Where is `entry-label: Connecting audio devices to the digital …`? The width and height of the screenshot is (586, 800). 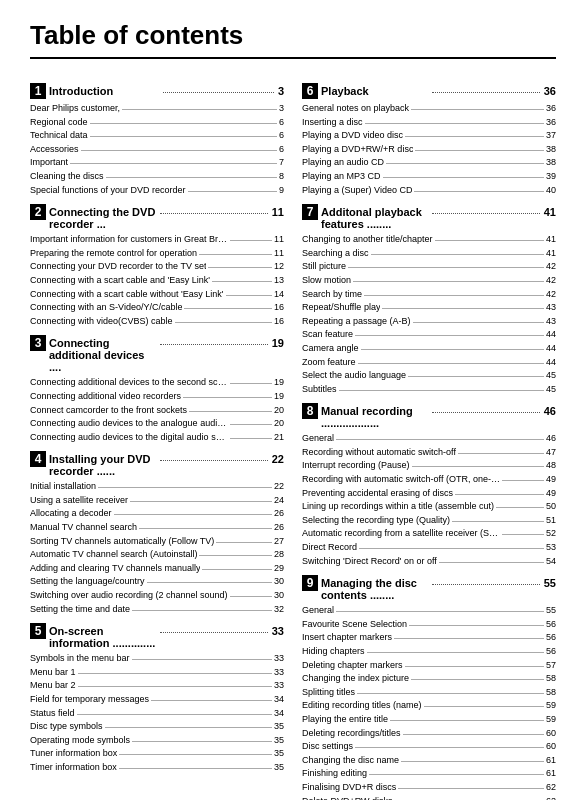
entry-label: Connecting audio devices to the digital … is located at coordinates (129, 438).